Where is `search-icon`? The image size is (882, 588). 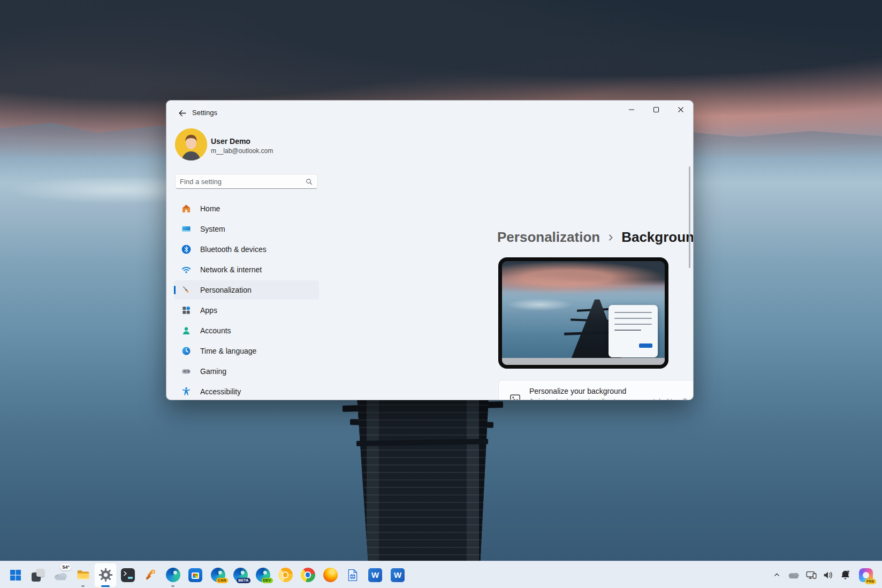 search-icon is located at coordinates (309, 182).